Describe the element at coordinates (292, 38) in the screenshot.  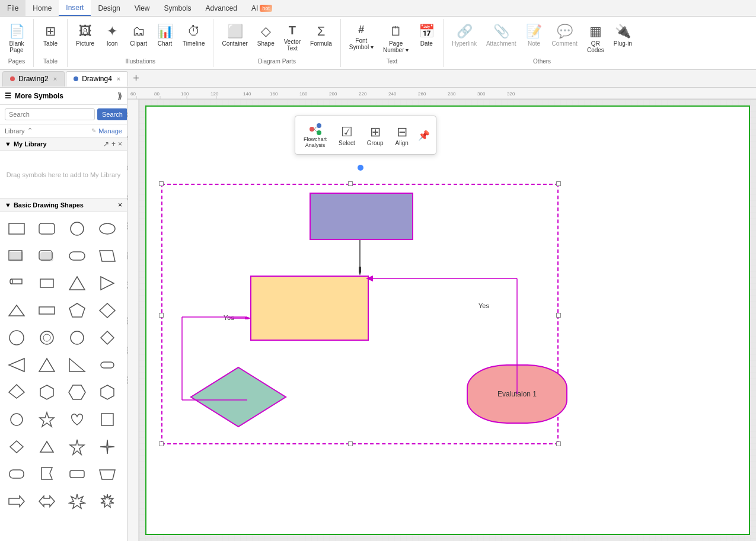
I see `ribbon-btn-vector-text: T VectorText` at that location.